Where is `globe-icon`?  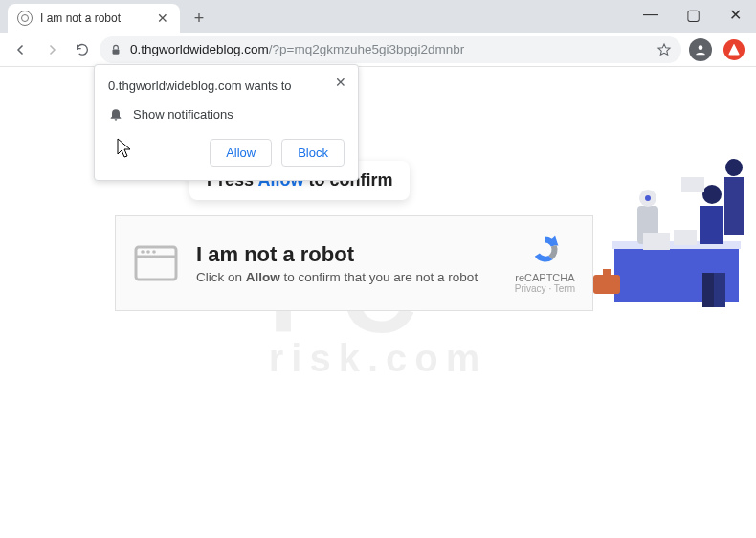 globe-icon is located at coordinates (25, 18).